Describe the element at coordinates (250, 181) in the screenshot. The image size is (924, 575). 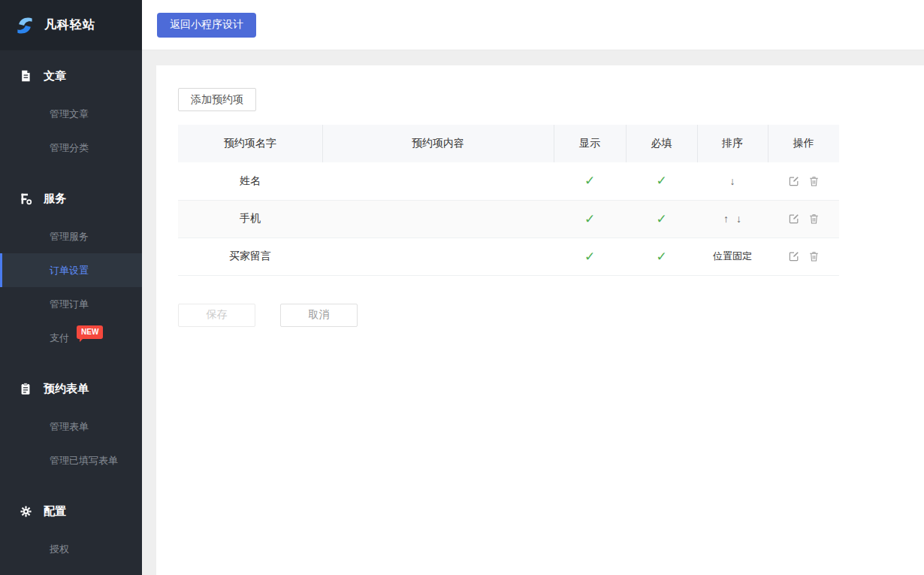
I see `item-name: 姓名` at that location.